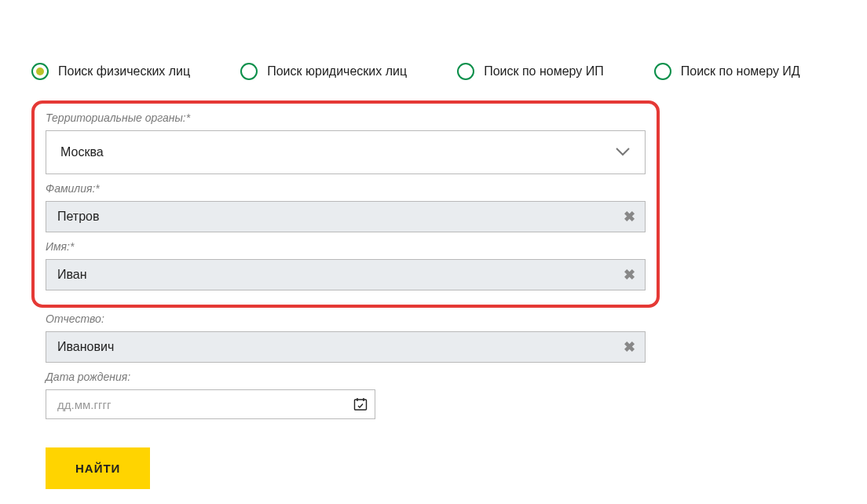 The height and width of the screenshot is (504, 867). What do you see at coordinates (346, 188) in the screenshot?
I see `lastname-label: Фамилия:*` at bounding box center [346, 188].